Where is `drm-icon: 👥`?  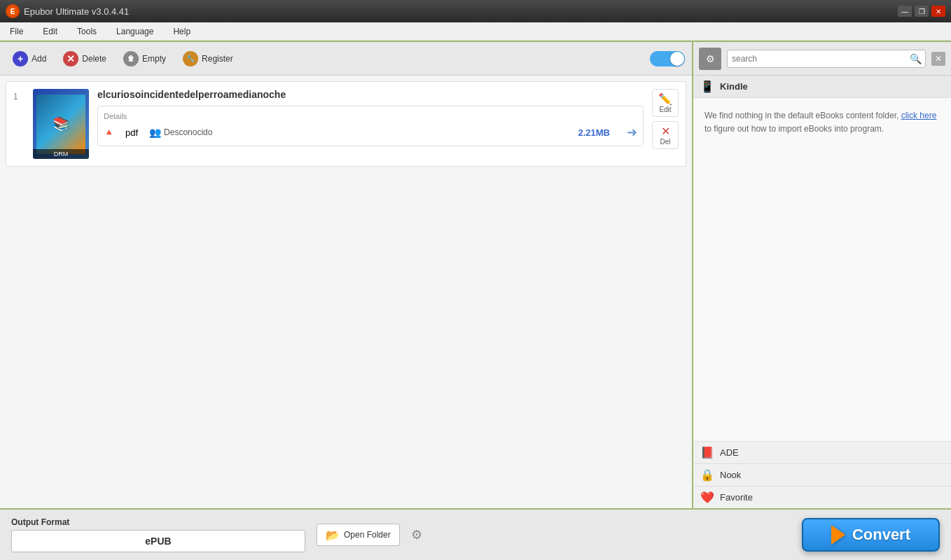 drm-icon: 👥 is located at coordinates (155, 132).